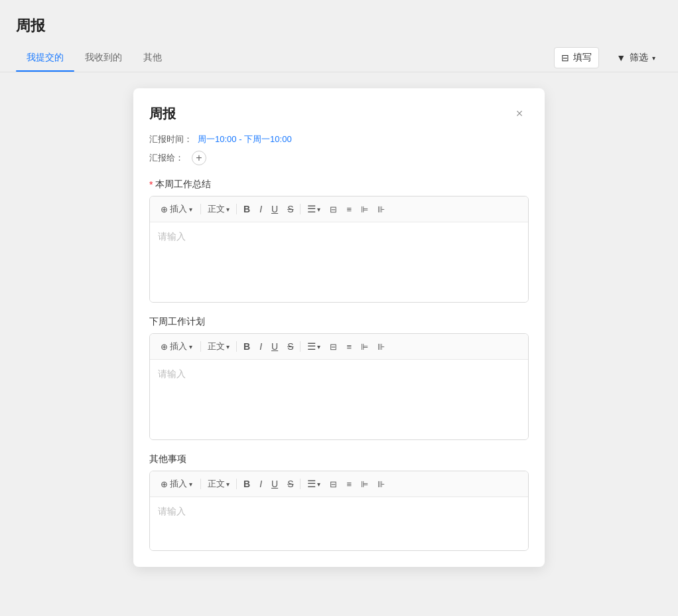  Describe the element at coordinates (365, 210) in the screenshot. I see `align-left-icon-1: ⊫` at that location.